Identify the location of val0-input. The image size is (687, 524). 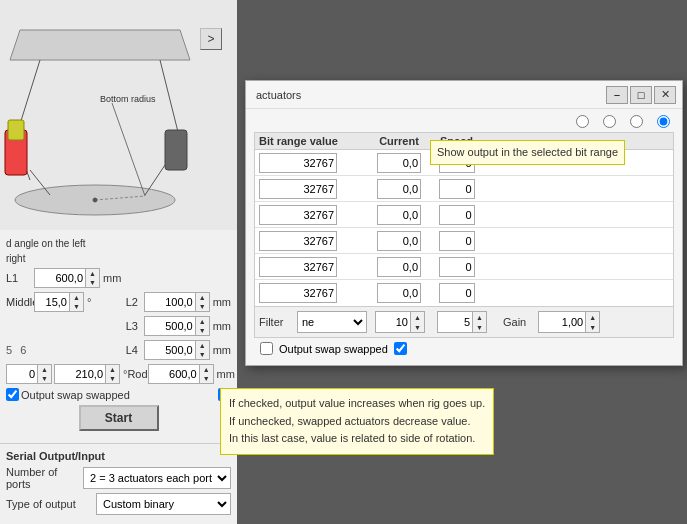
(22, 374).